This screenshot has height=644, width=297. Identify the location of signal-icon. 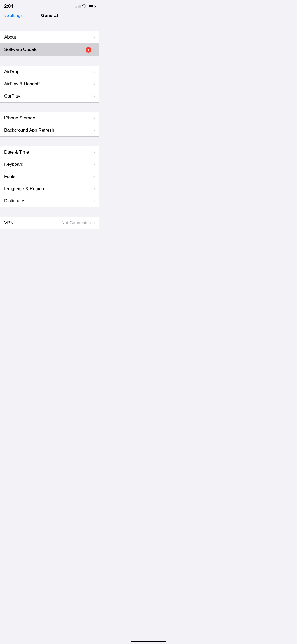
(78, 6).